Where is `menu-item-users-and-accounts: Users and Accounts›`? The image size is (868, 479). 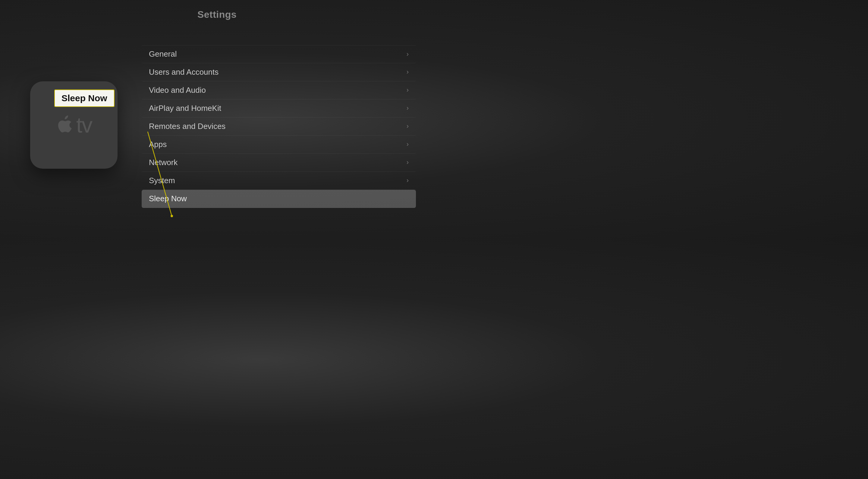
menu-item-users-and-accounts: Users and Accounts› is located at coordinates (279, 72).